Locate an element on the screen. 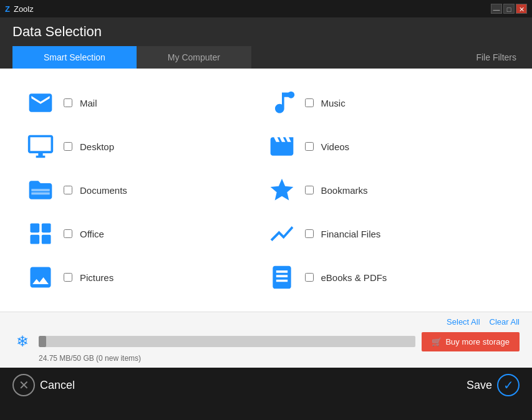  ebooks-label: eBooks & PDFs is located at coordinates (354, 278).